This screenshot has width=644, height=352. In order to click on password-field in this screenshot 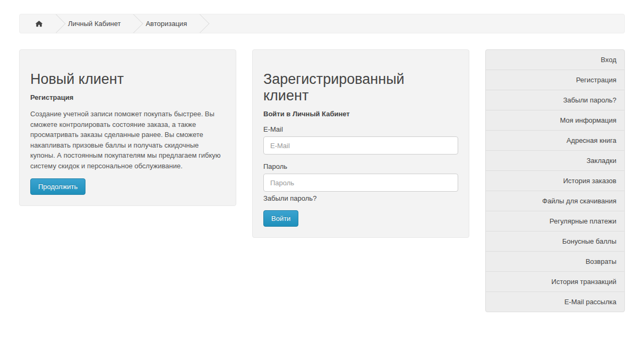, I will do `click(361, 183)`.